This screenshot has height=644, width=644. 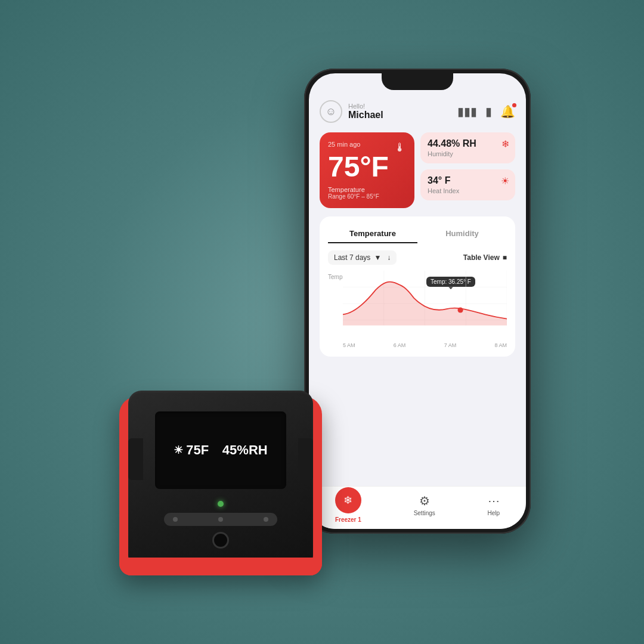 What do you see at coordinates (425, 513) in the screenshot?
I see `nav-settings-label: Settings` at bounding box center [425, 513].